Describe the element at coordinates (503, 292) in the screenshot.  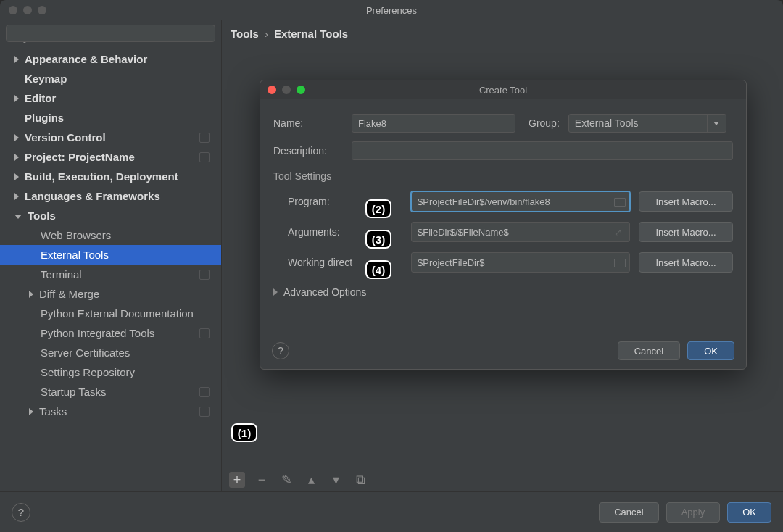
I see `advanced-options-toggle: Advanced Options` at that location.